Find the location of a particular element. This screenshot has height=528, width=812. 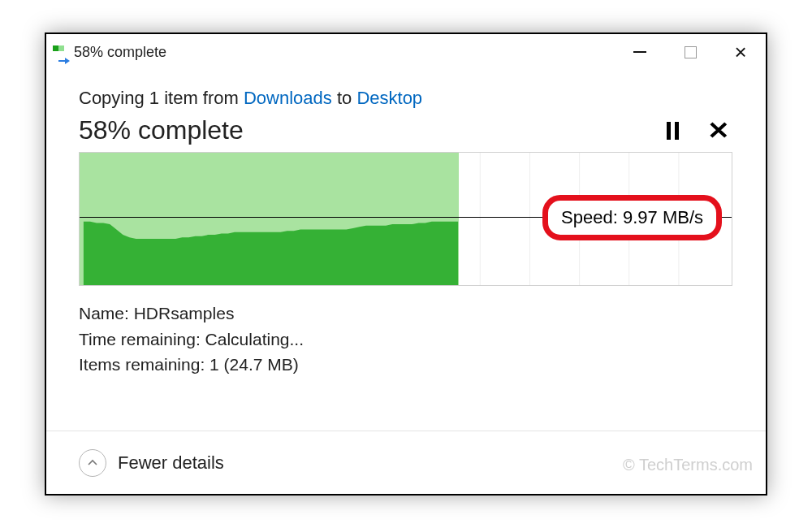

operation-description: Copying 1 item from Downloads to Desktop is located at coordinates (406, 98).